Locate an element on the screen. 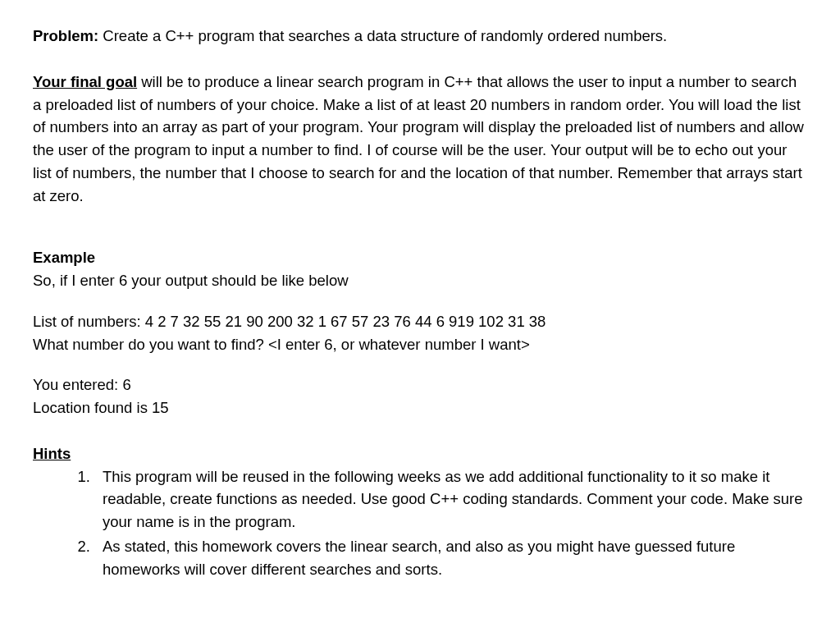  example-location-line: Location found is 15 is located at coordinates (420, 408).